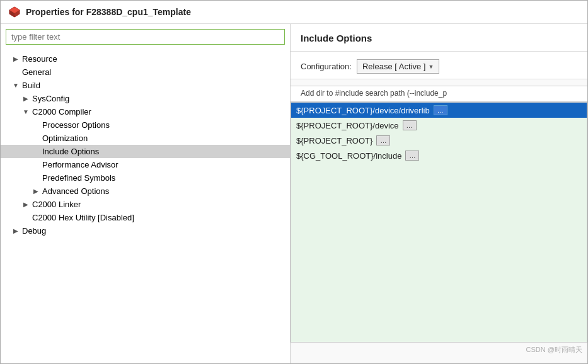 Image resolution: width=588 pixels, height=364 pixels. Describe the element at coordinates (439, 38) in the screenshot. I see `right-panel-header: Include Options` at that location.